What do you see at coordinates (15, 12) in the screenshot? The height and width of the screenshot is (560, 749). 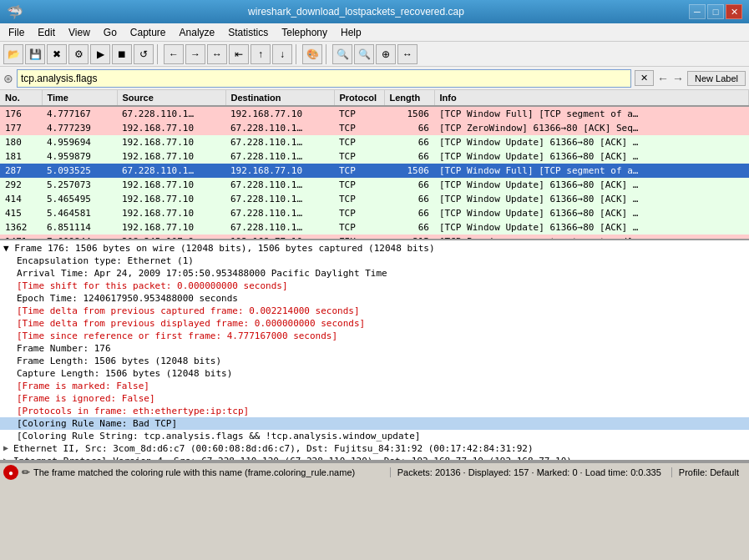 I see `app-icon: 🦈` at bounding box center [15, 12].